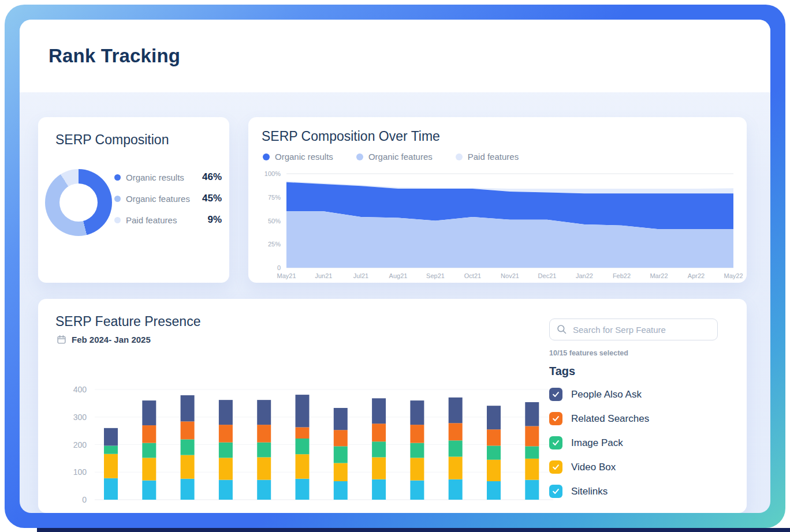 This screenshot has height=532, width=790. I want to click on svg-text: Nov21, so click(510, 276).